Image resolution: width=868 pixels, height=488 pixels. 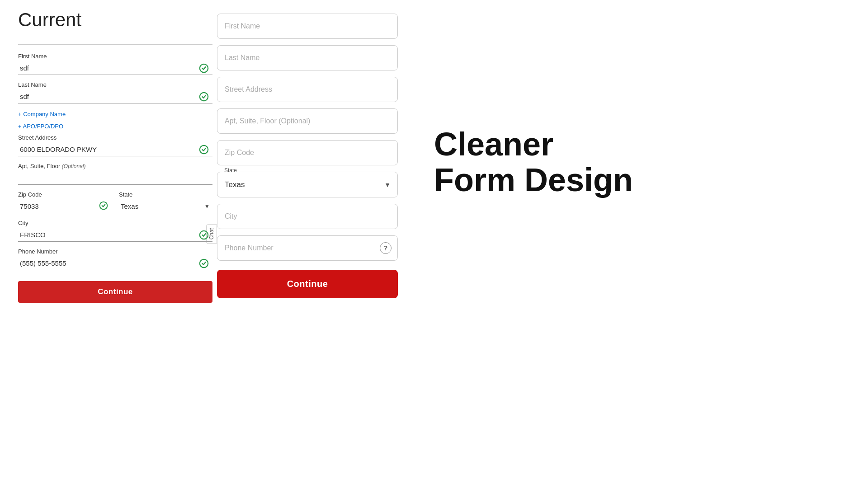 I want to click on last-name-group: Last Name, so click(x=115, y=92).